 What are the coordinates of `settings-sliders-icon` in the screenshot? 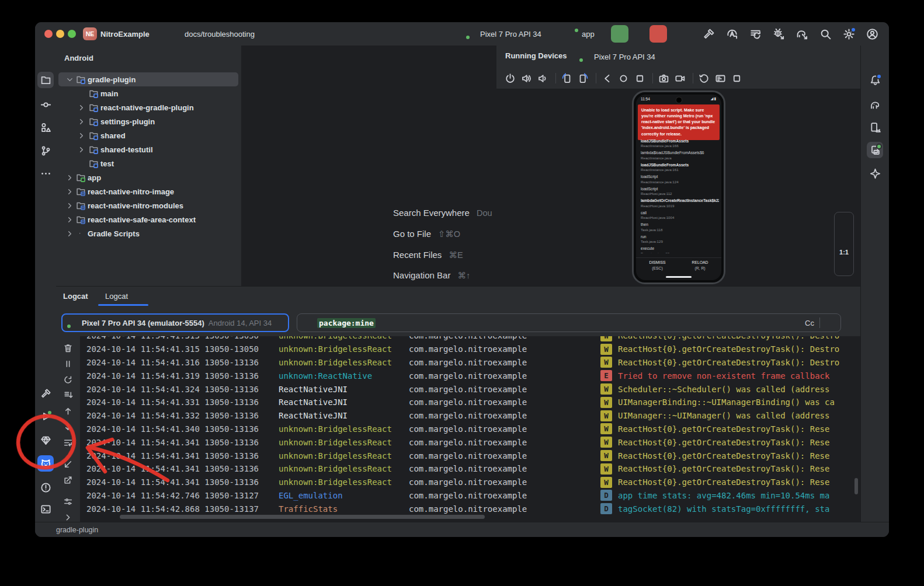 It's located at (68, 502).